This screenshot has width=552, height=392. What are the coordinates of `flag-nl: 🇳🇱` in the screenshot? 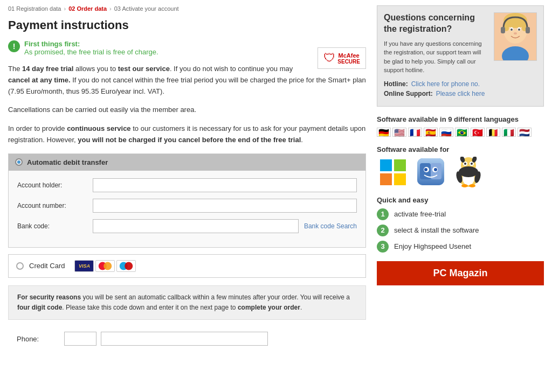 It's located at (525, 132).